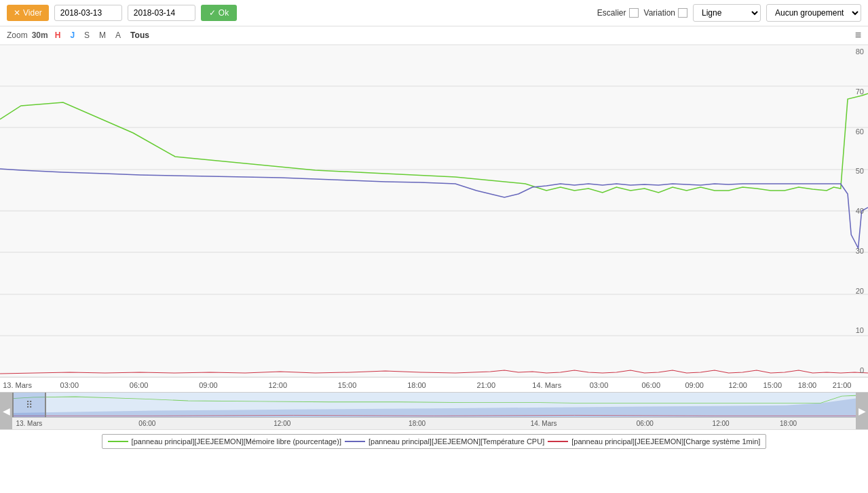 This screenshot has width=868, height=493. What do you see at coordinates (40, 35) in the screenshot?
I see `zoom-value: 30m` at bounding box center [40, 35].